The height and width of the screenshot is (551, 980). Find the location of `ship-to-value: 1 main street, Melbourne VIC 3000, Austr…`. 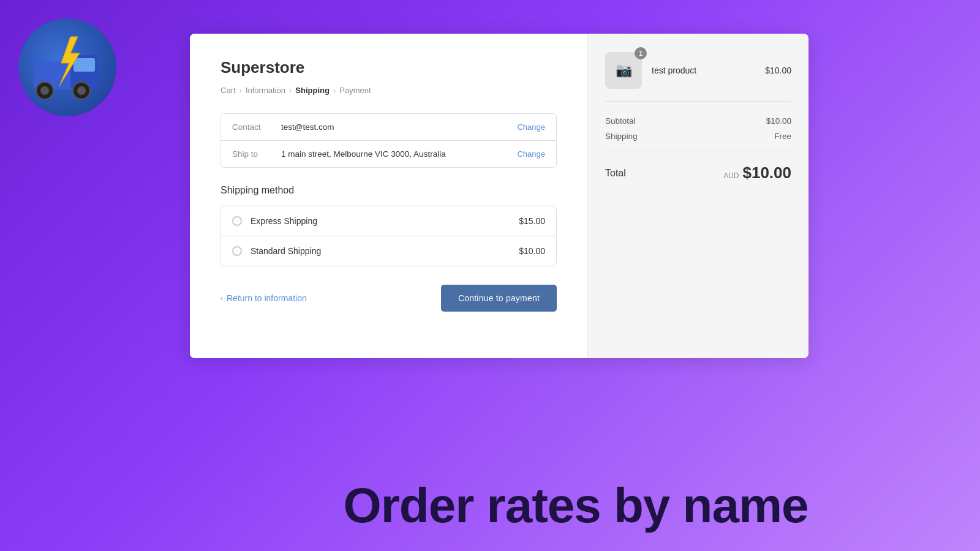

ship-to-value: 1 main street, Melbourne VIC 3000, Austr… is located at coordinates (399, 154).